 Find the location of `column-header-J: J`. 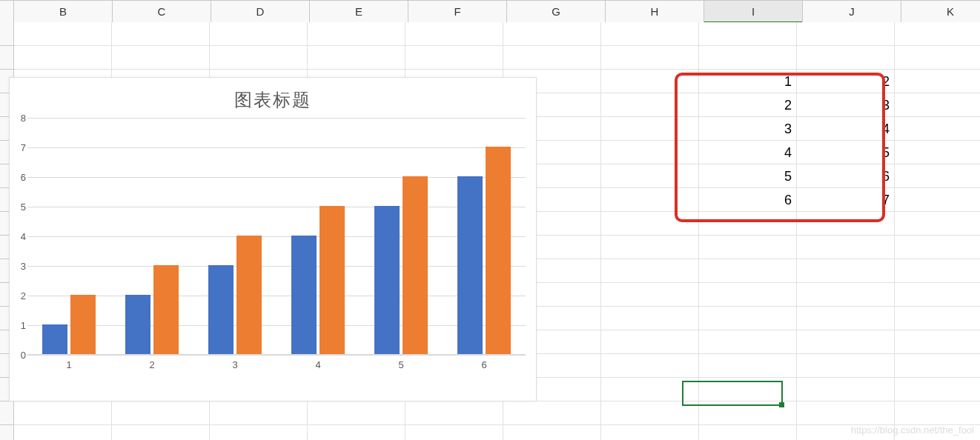

column-header-J: J is located at coordinates (852, 12).